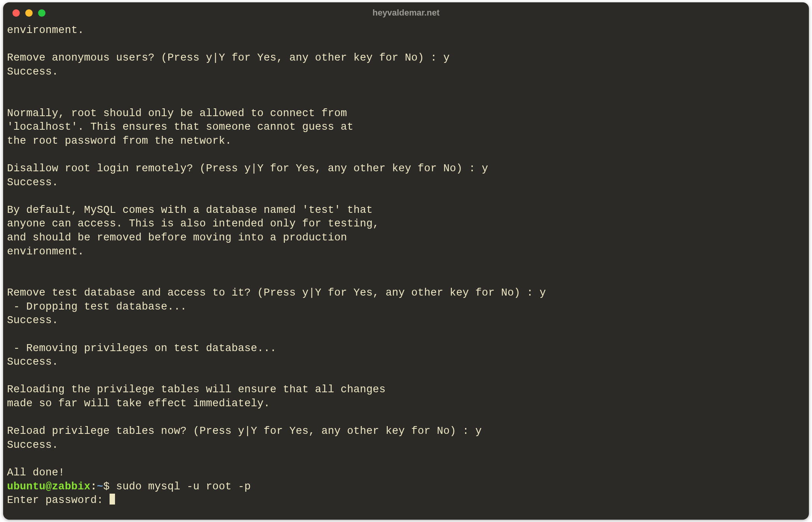 Image resolution: width=812 pixels, height=522 pixels. Describe the element at coordinates (190, 210) in the screenshot. I see `terminal-line: By default, MySQL comes with a database …` at that location.